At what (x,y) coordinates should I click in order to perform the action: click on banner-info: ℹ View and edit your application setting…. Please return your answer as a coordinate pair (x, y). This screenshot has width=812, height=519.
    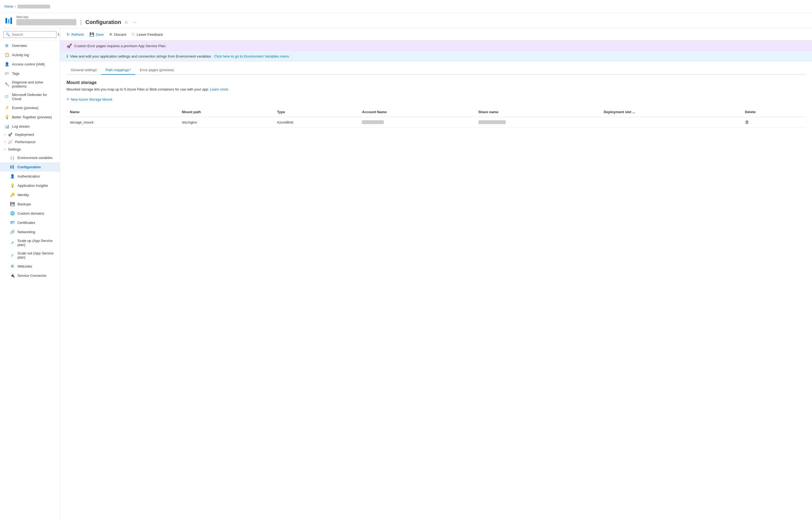
    Looking at the image, I should click on (436, 56).